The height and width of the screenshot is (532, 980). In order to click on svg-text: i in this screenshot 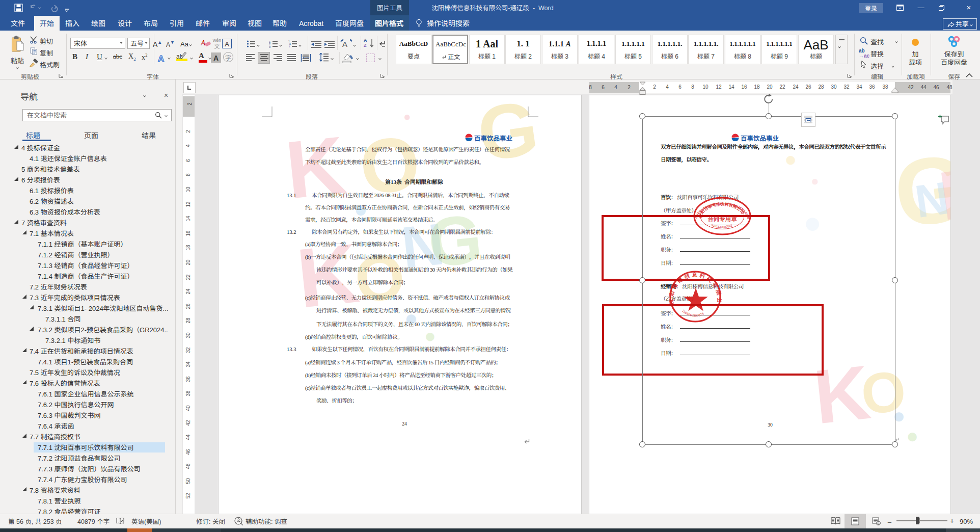, I will do `click(289, 46)`.